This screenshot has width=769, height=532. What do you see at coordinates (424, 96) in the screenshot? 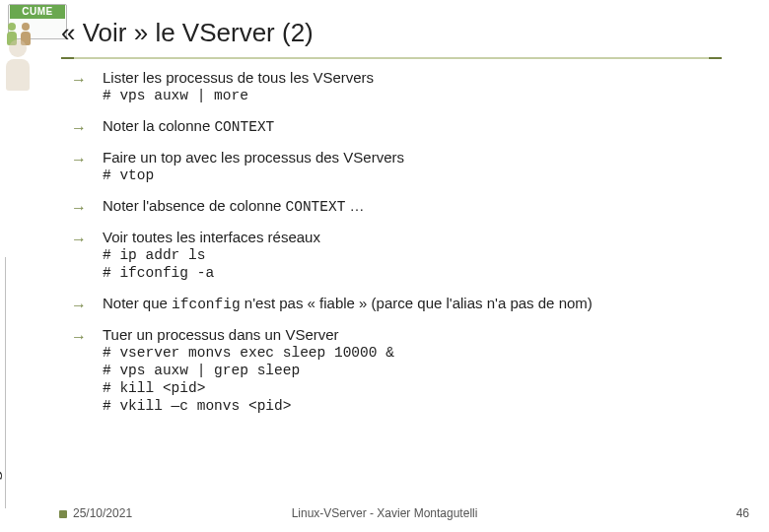
I see `command-line: # vps auxw | more` at bounding box center [424, 96].